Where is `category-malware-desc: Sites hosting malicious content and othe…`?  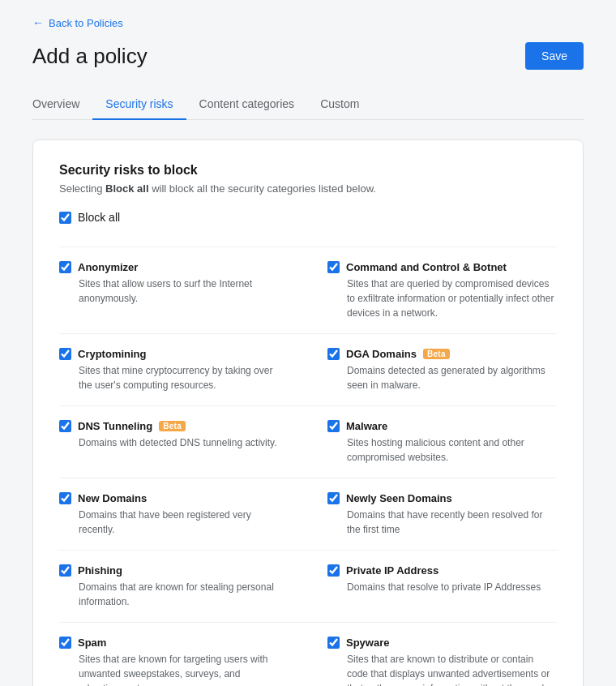
category-malware-desc: Sites hosting malicious content and othe… is located at coordinates (443, 450).